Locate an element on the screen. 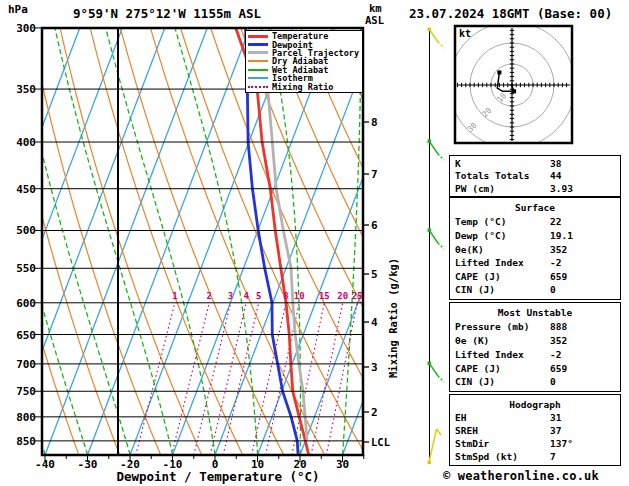 This screenshot has height=486, width=629. table-row-label: θe(K) is located at coordinates (502, 250).